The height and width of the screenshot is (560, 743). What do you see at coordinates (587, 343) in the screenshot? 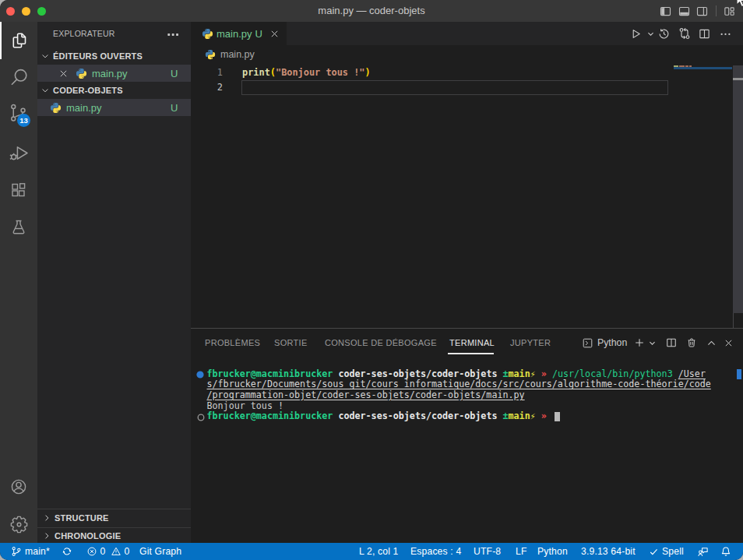
I see `terminal-shell-icon` at bounding box center [587, 343].